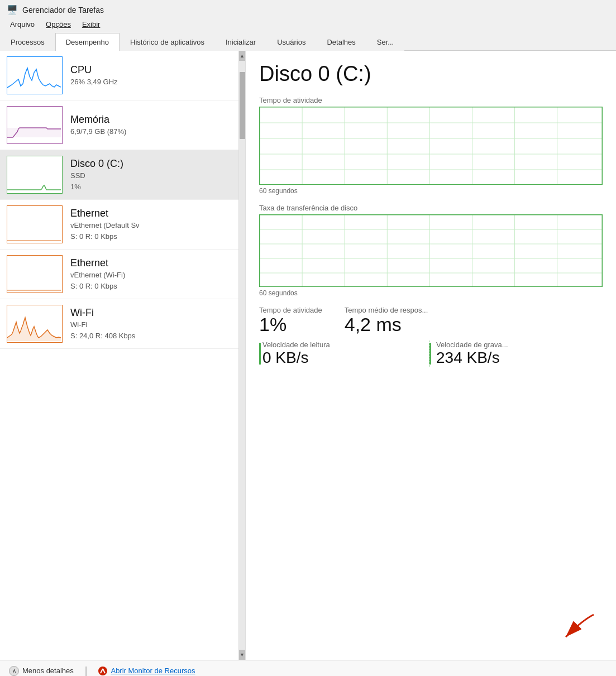  What do you see at coordinates (308, 668) in the screenshot?
I see `footer: ∧ Menos detalhes | Abrir Monitor de Recu…` at bounding box center [308, 668].